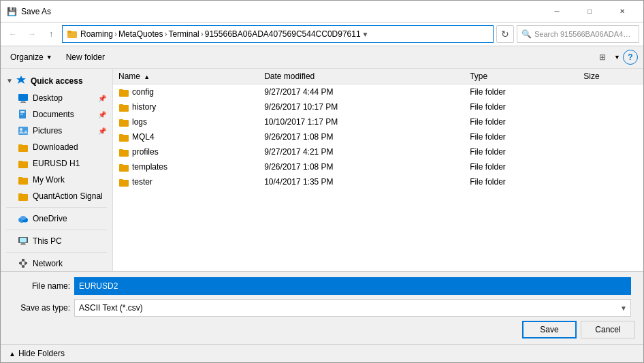 The width and height of the screenshot is (644, 363). What do you see at coordinates (557, 12) in the screenshot?
I see `minimize-button: ─` at bounding box center [557, 12].